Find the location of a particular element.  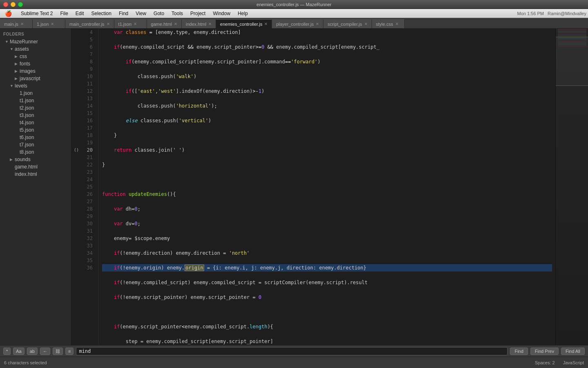

tab-1-json: 1.json ✕ is located at coordinates (49, 24).